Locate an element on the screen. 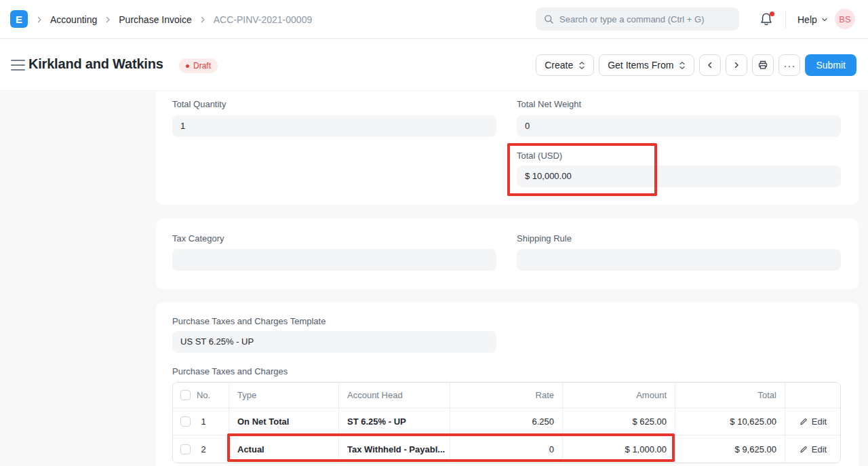 This screenshot has height=466, width=868. total-quantity-label: Total Quantity is located at coordinates (199, 104).